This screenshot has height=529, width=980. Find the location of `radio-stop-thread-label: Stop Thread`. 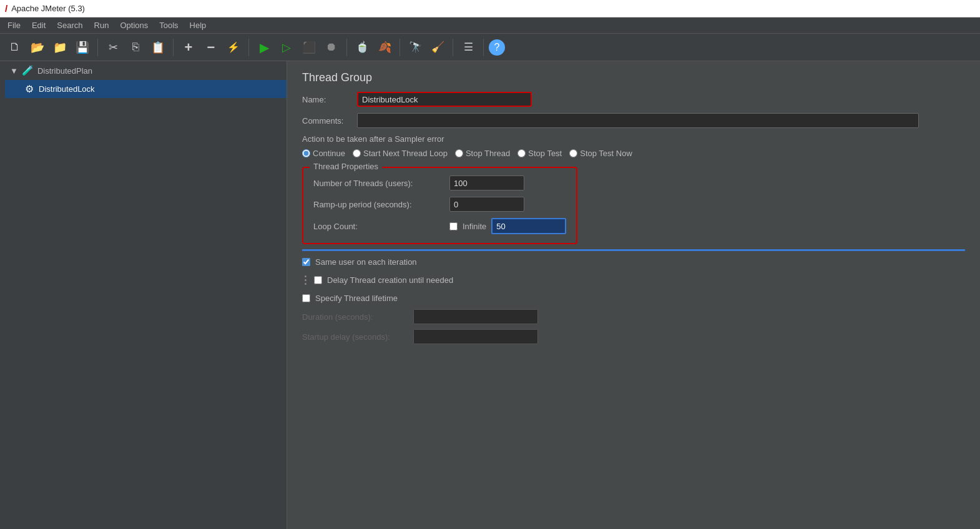

radio-stop-thread-label: Stop Thread is located at coordinates (488, 154).